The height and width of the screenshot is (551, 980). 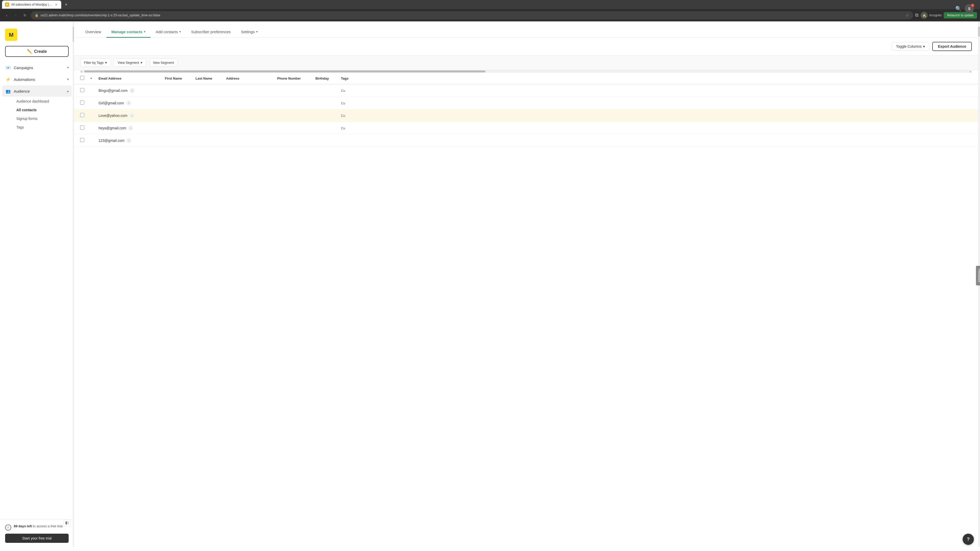 What do you see at coordinates (84, 78) in the screenshot?
I see `header-checkbox-cell` at bounding box center [84, 78].